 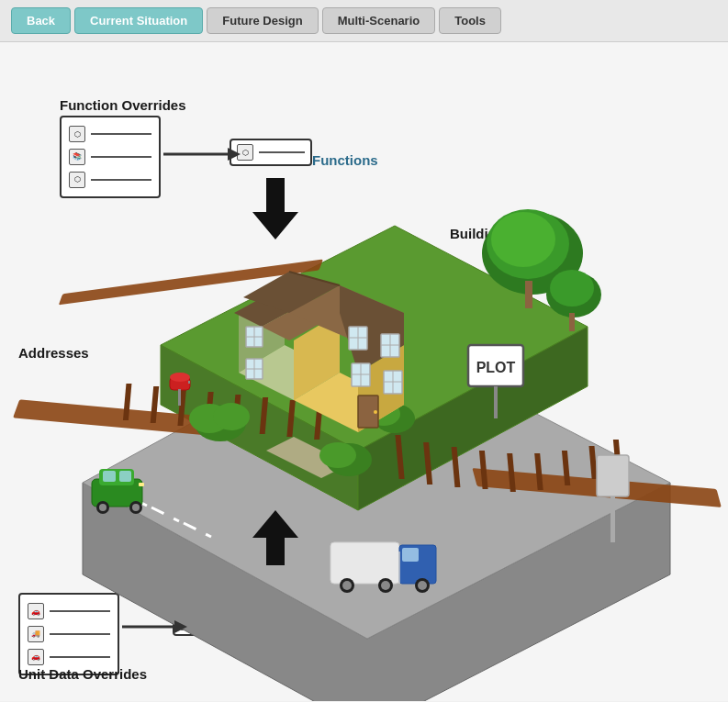 What do you see at coordinates (263, 20) in the screenshot?
I see `tab-future-design: Future Design` at bounding box center [263, 20].